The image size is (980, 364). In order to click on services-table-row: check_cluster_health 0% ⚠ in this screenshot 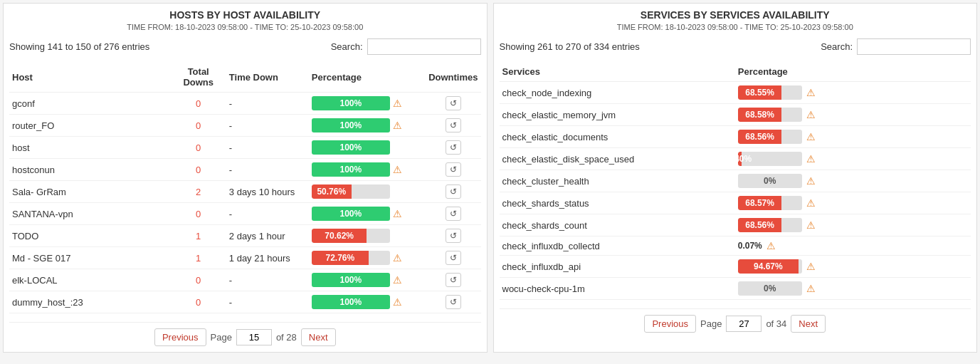, I will do `click(736, 181)`.